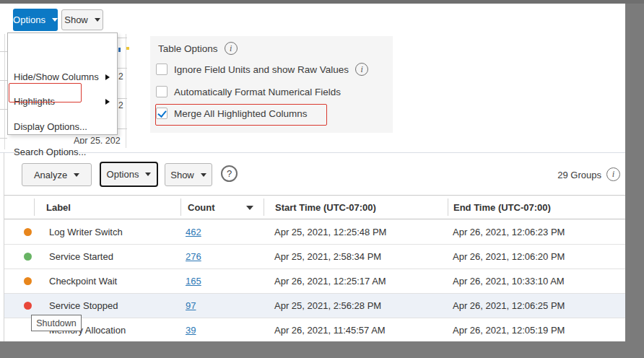  Describe the element at coordinates (328, 306) in the screenshot. I see `row-start-time: Apr 25, 2021, 2:56:28 PM` at that location.